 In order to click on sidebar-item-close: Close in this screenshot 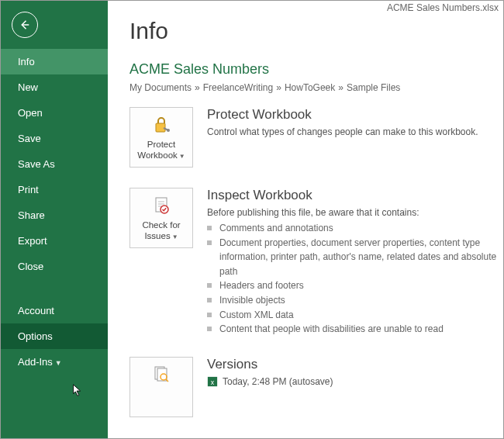, I will do `click(54, 267)`.